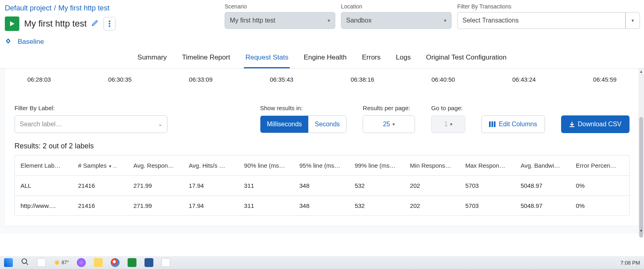  Describe the element at coordinates (84, 8) in the screenshot. I see `breadcrumb-test: My first http test` at that location.